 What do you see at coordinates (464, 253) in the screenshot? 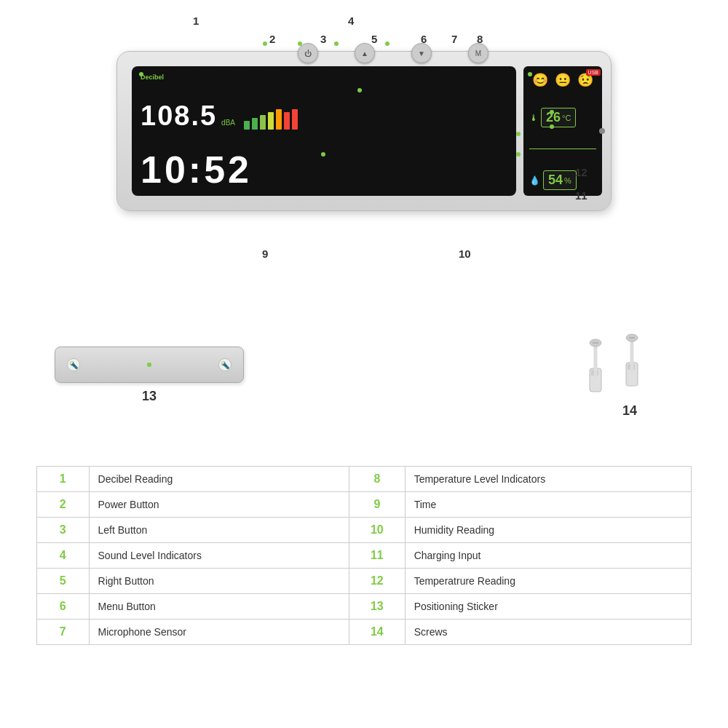
I see `callout-10: 10` at bounding box center [464, 253].